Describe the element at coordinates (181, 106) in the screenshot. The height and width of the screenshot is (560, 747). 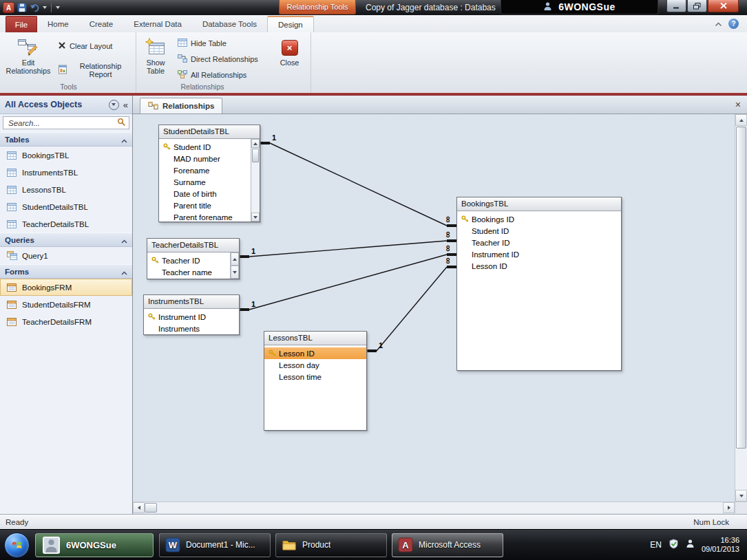
I see `document-tab-relationships: Relationships` at that location.